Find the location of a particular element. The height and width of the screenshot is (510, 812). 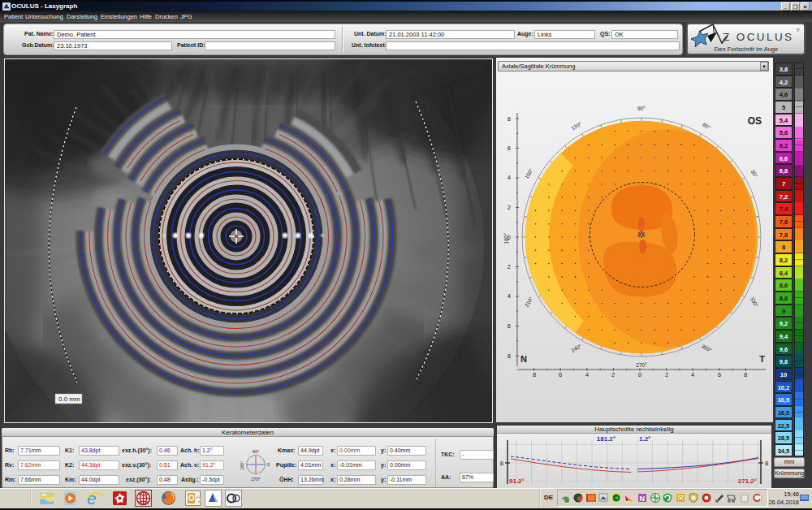

svg-text: 1.2° is located at coordinates (645, 439).